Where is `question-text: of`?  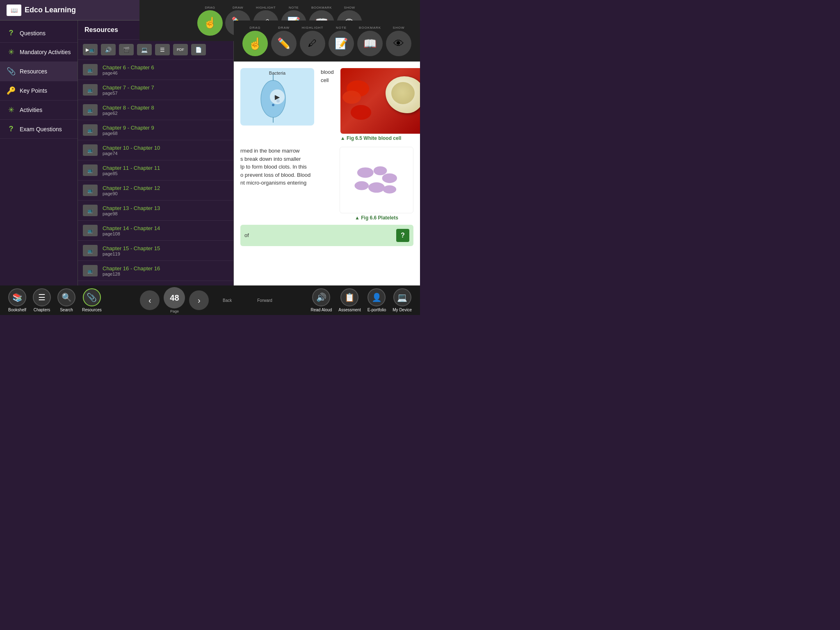
question-text: of is located at coordinates (247, 235).